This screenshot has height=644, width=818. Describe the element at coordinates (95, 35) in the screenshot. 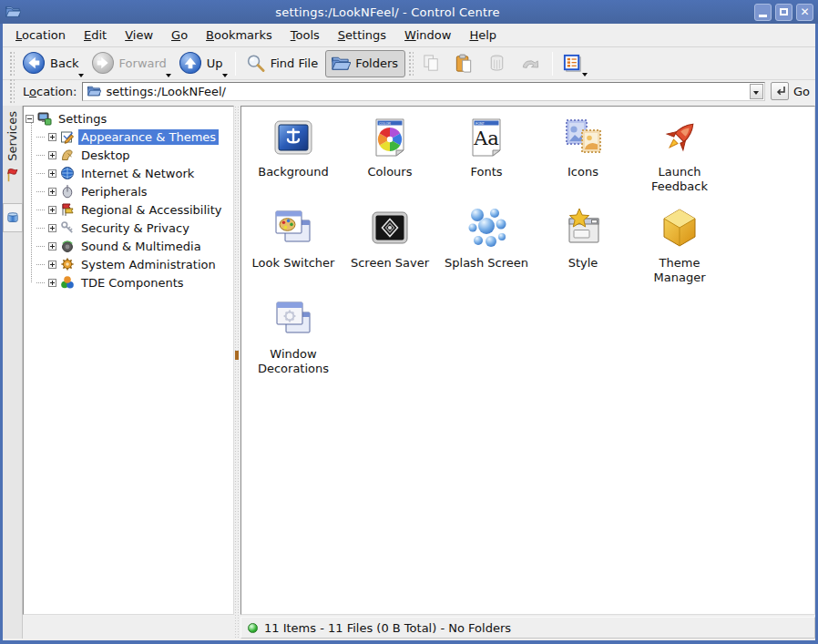

I see `menu-edit: Edit` at that location.